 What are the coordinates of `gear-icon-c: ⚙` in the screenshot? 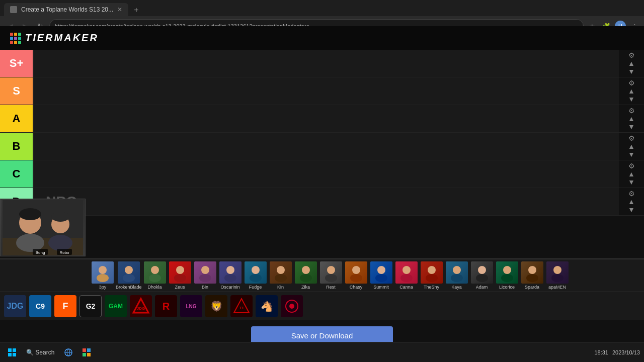 It's located at (632, 166).